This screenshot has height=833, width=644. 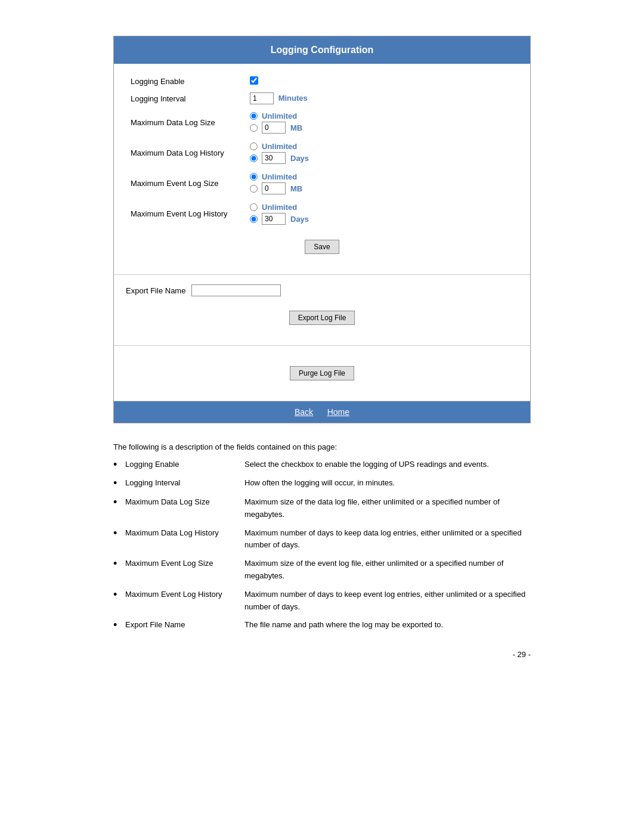 What do you see at coordinates (388, 465) in the screenshot?
I see `bullet-desc: Select the checkbox to enable the loggin…` at bounding box center [388, 465].